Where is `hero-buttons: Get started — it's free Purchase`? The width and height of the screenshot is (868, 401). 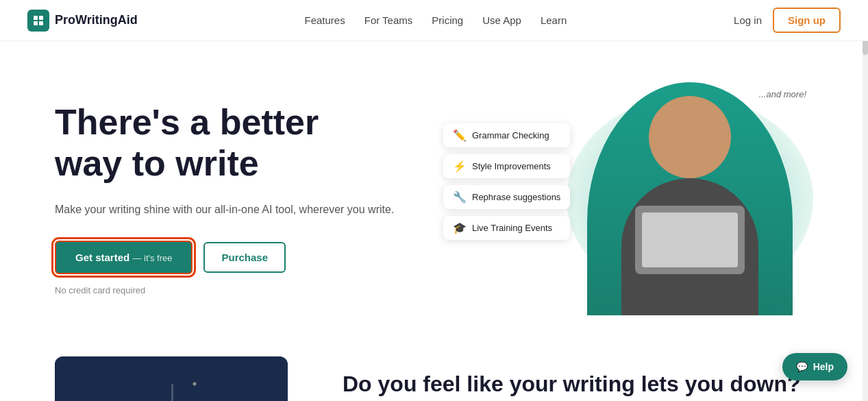
hero-buttons: Get started — it's free Purchase is located at coordinates (225, 258).